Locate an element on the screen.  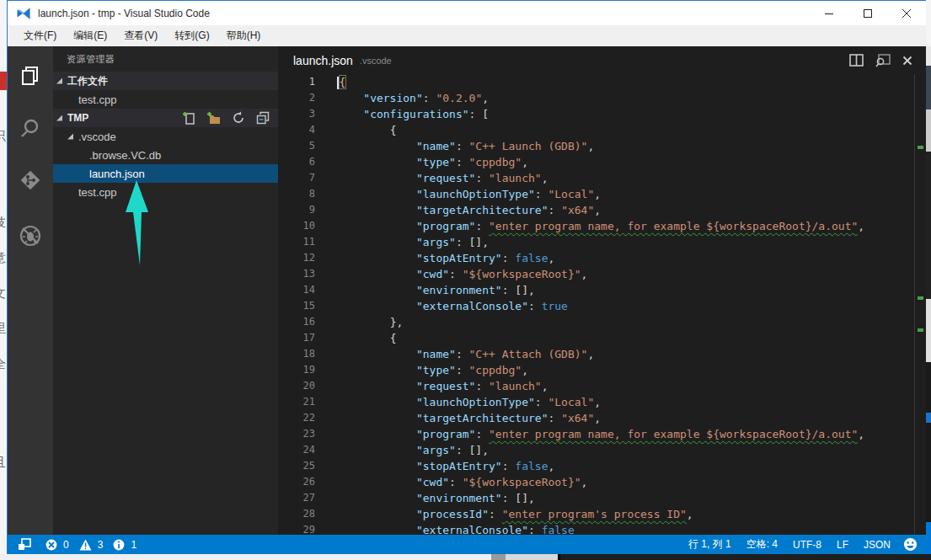
code-line: 9 "targetArchitecture": "x64", is located at coordinates (602, 211).